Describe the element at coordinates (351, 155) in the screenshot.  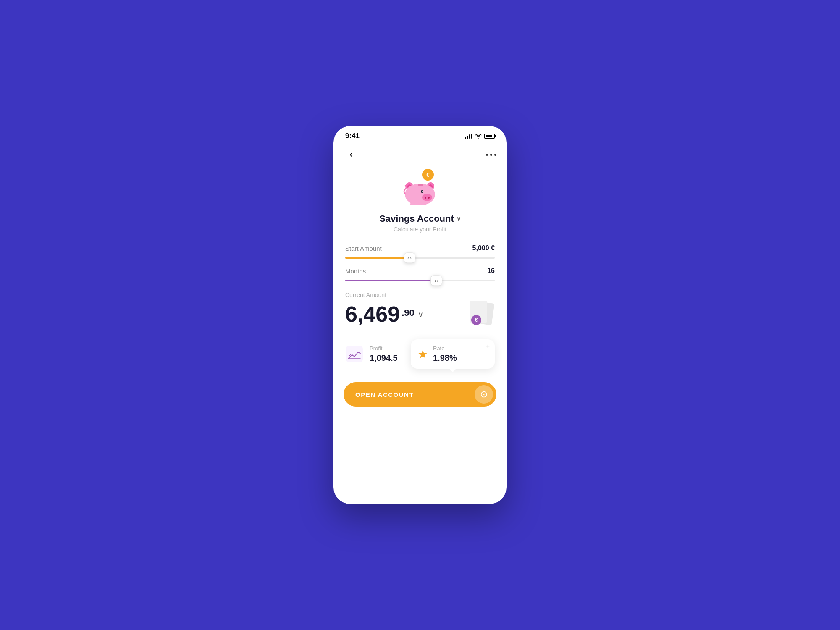
I see `back-button: ‹` at that location.